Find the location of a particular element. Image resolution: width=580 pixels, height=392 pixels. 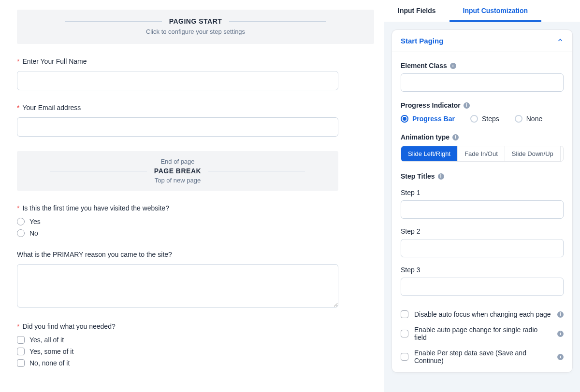

paging-start-title: PAGING START is located at coordinates (196, 21).